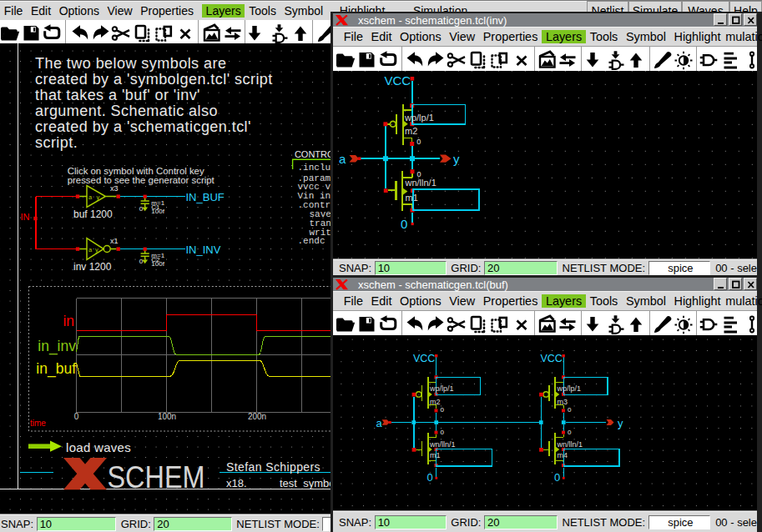  What do you see at coordinates (167, 417) in the screenshot?
I see `svg-text: 100n` at bounding box center [167, 417].